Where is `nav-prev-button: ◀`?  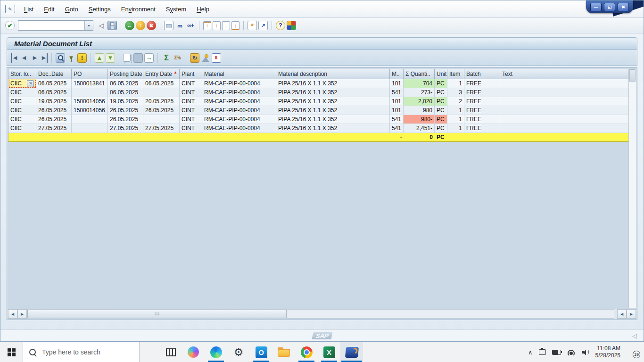 nav-prev-button: ◀ is located at coordinates (24, 58).